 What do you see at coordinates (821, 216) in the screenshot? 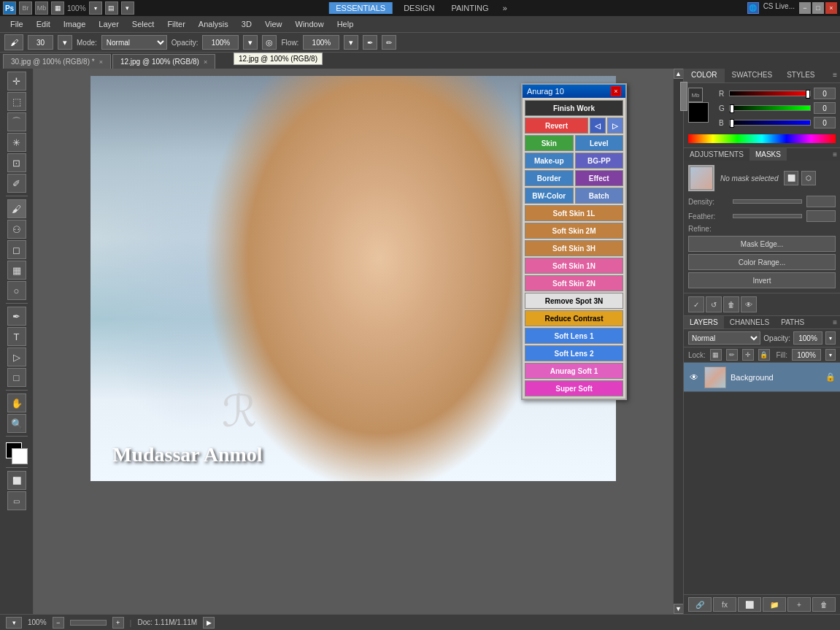
I see `feather-input` at bounding box center [821, 216].